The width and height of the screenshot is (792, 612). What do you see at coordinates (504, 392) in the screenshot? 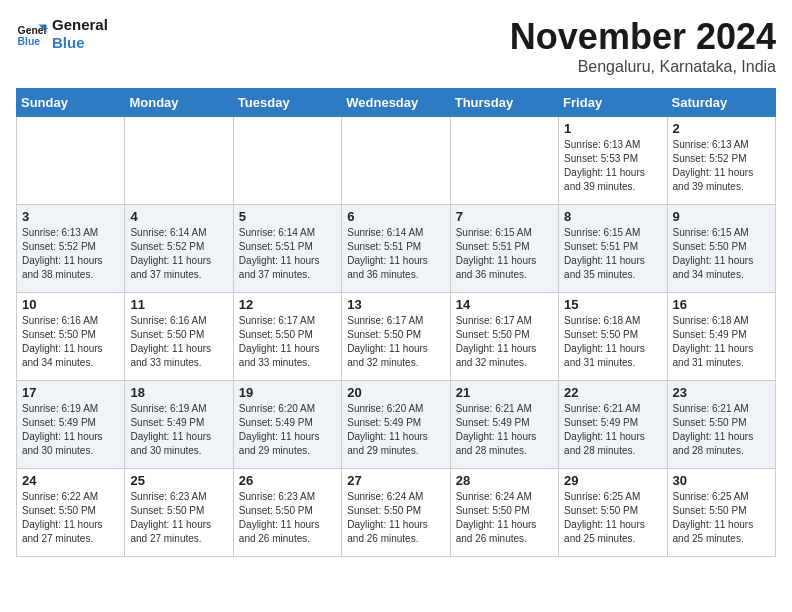
I see `day-number: 21` at bounding box center [504, 392].